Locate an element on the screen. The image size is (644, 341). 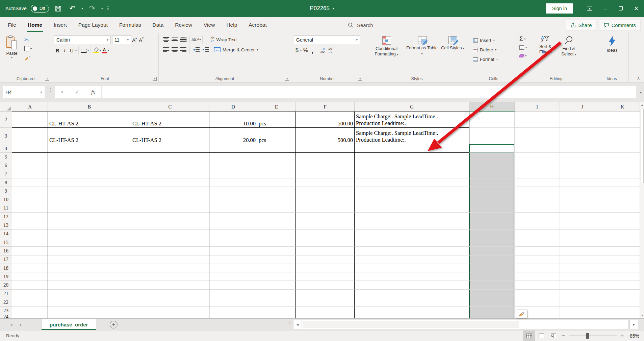
top-align-button is located at coordinates (166, 40).